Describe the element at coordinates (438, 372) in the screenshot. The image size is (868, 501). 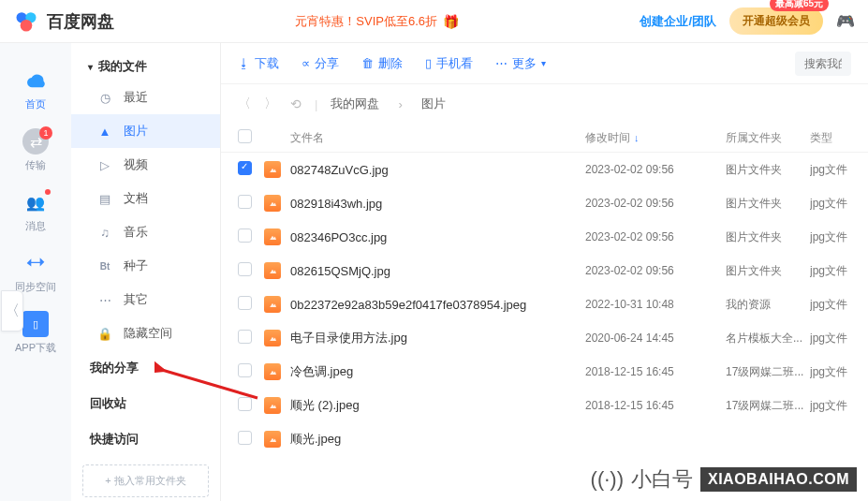
I see `file-name: 冷色调.jpeg` at that location.